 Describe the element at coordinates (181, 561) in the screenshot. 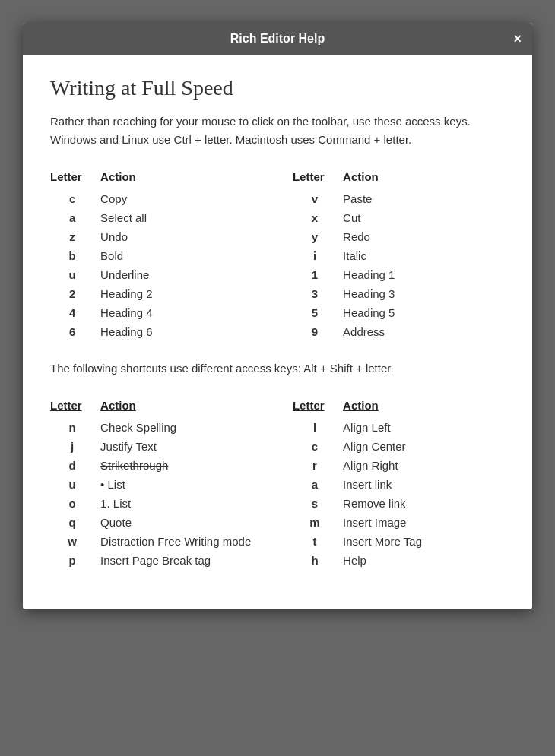

I see `action-cell: Insert Page Break tag` at that location.